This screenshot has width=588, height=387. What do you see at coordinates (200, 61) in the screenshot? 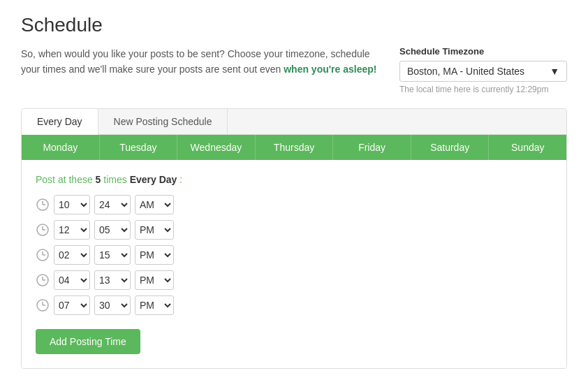
I see `description: So, when would you like your posts to be…` at bounding box center [200, 61].